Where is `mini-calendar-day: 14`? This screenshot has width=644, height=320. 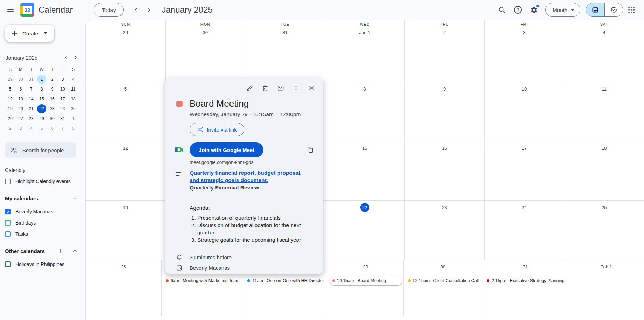 mini-calendar-day: 14 is located at coordinates (31, 99).